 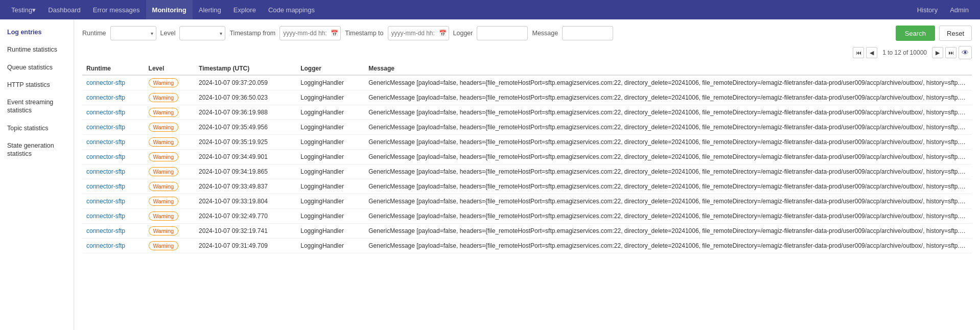 What do you see at coordinates (418, 33) in the screenshot?
I see `timestamp-to-input` at bounding box center [418, 33].